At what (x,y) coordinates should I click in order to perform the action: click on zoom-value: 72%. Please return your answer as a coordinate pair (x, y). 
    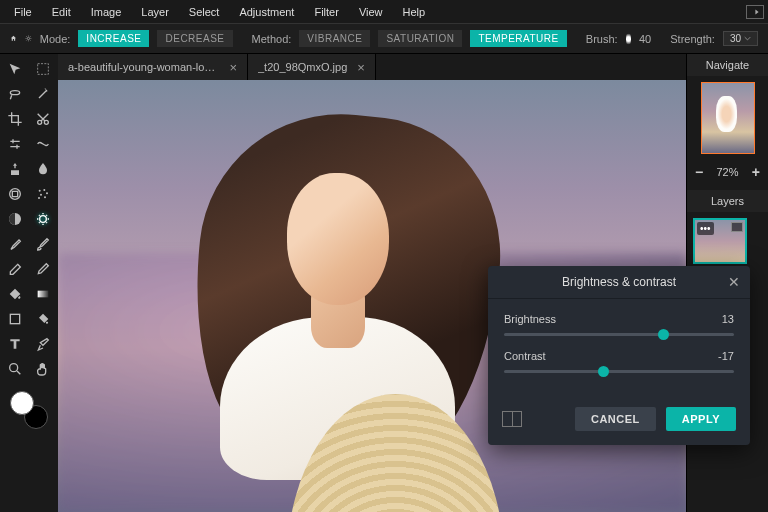
    Looking at the image, I should click on (727, 172).